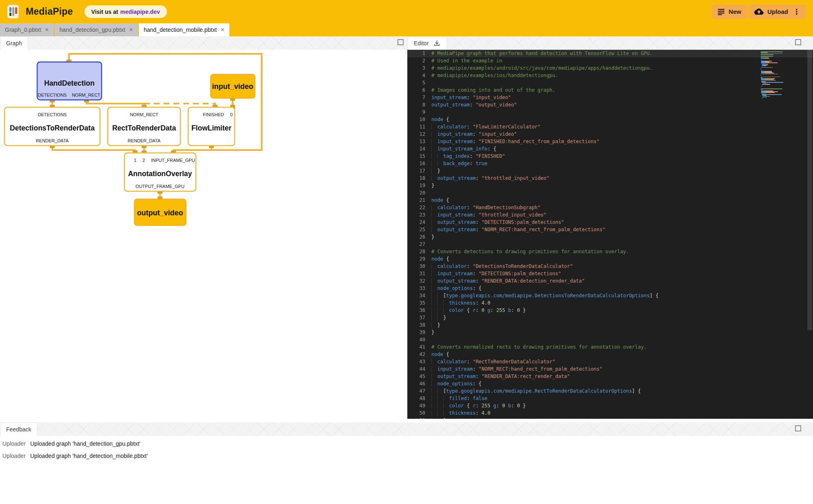 Image resolution: width=813 pixels, height=504 pixels. I want to click on download-icon, so click(437, 43).